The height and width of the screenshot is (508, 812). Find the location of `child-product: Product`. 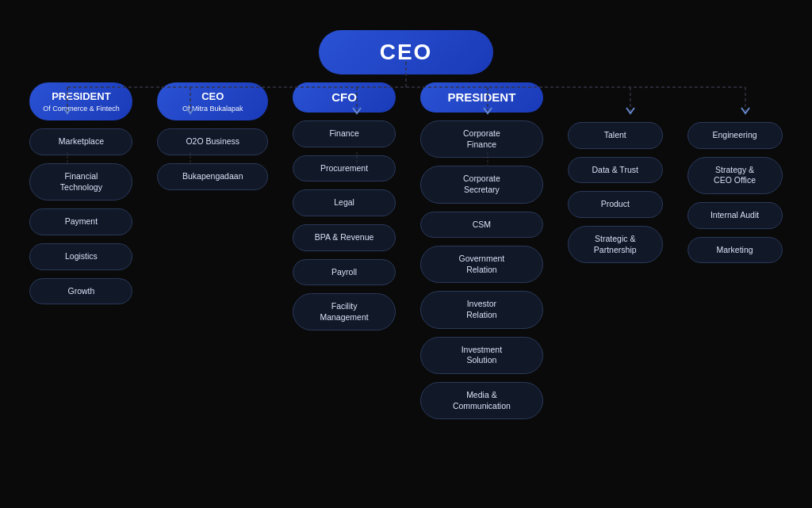

child-product: Product is located at coordinates (615, 204).